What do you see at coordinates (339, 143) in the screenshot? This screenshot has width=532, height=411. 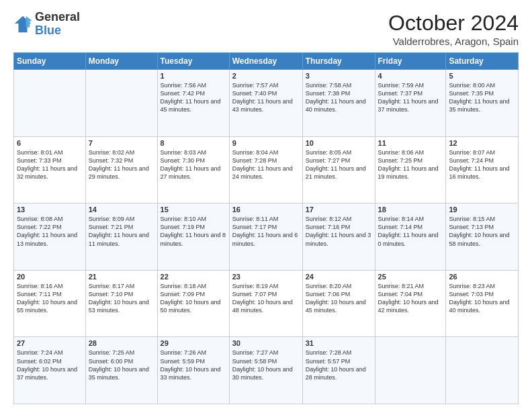 I see `day-number: 10` at bounding box center [339, 143].